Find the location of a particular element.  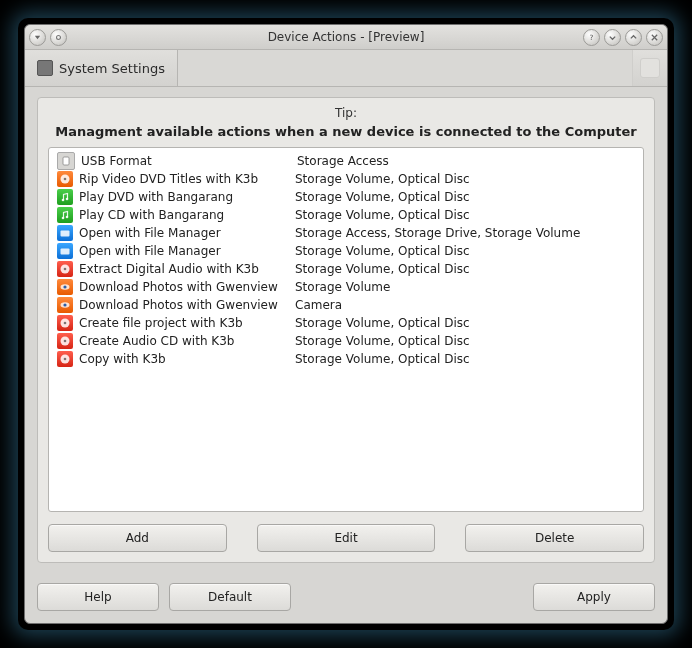

action-desc: Storage Access, Storage Drive, Storage V… is located at coordinates (465, 233).